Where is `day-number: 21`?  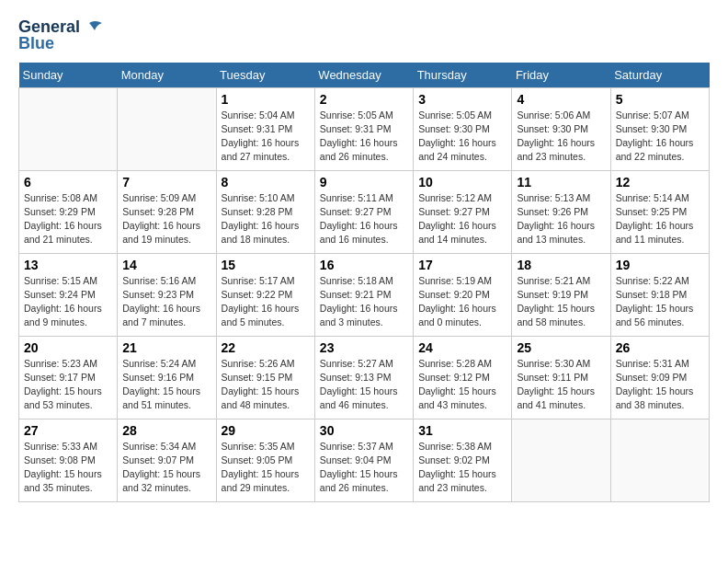
day-number: 21 is located at coordinates (166, 348).